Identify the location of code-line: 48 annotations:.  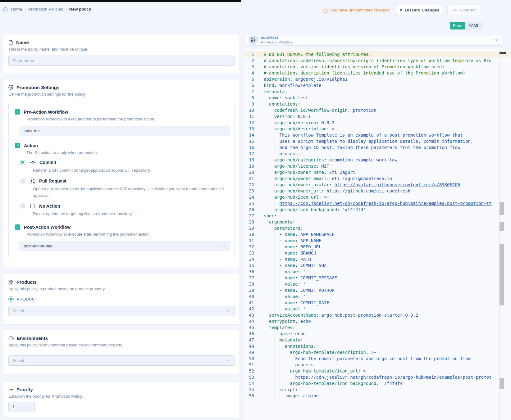
(378, 346).